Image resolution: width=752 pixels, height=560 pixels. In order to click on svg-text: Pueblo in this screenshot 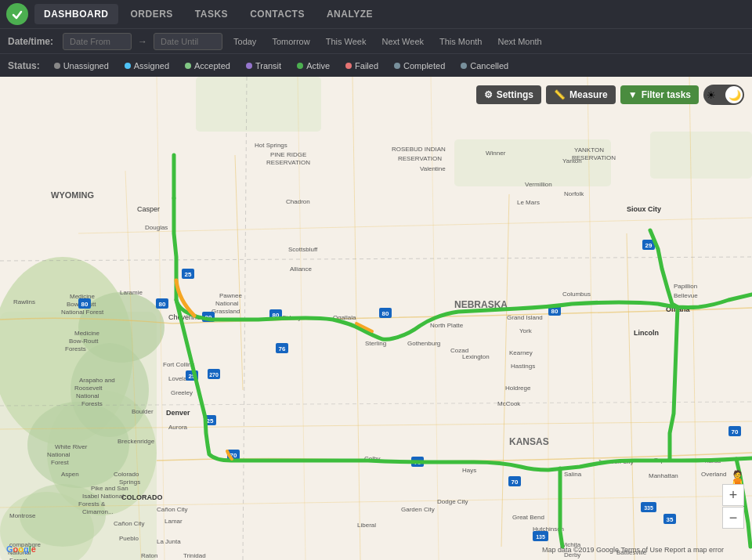, I will do `click(128, 539)`.